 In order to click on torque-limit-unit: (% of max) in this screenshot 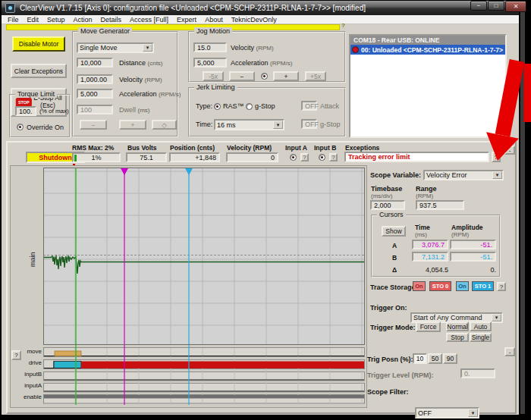, I will do `click(55, 111)`.